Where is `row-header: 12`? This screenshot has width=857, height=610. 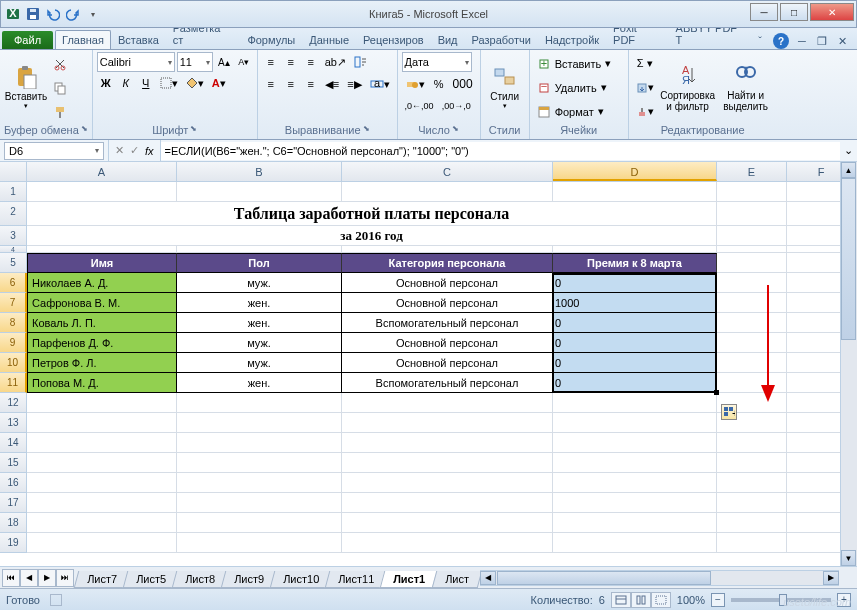 row-header: 12 is located at coordinates (14, 403).